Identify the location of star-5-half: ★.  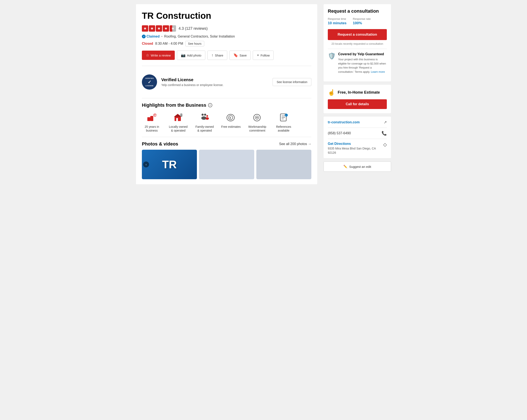
(173, 28).